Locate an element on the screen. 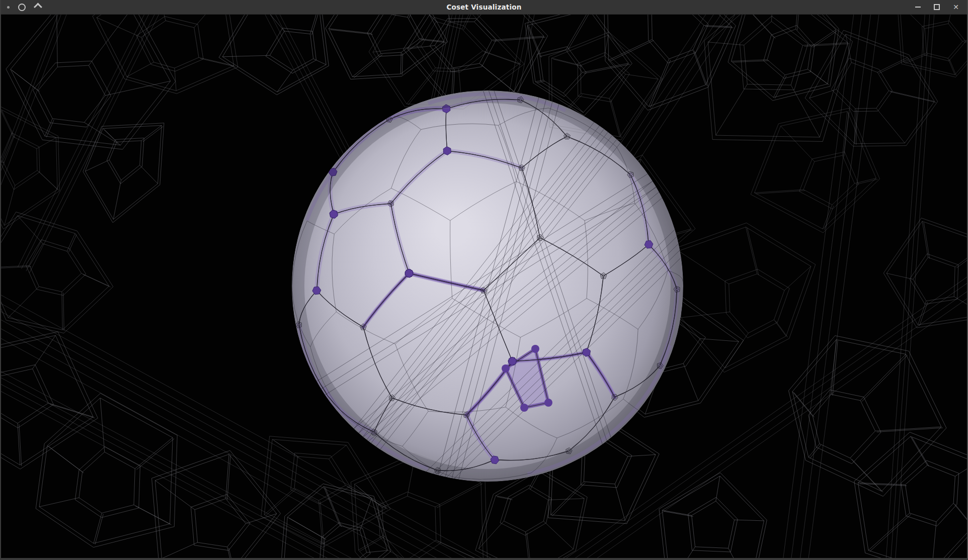  titlebar: Coset Visualization ✕ is located at coordinates (484, 7).